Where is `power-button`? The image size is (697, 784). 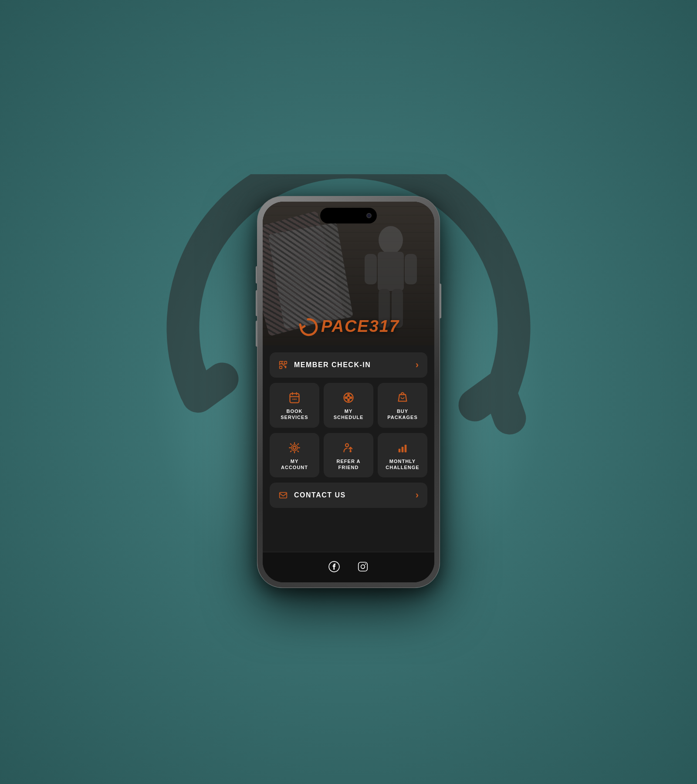 power-button is located at coordinates (440, 301).